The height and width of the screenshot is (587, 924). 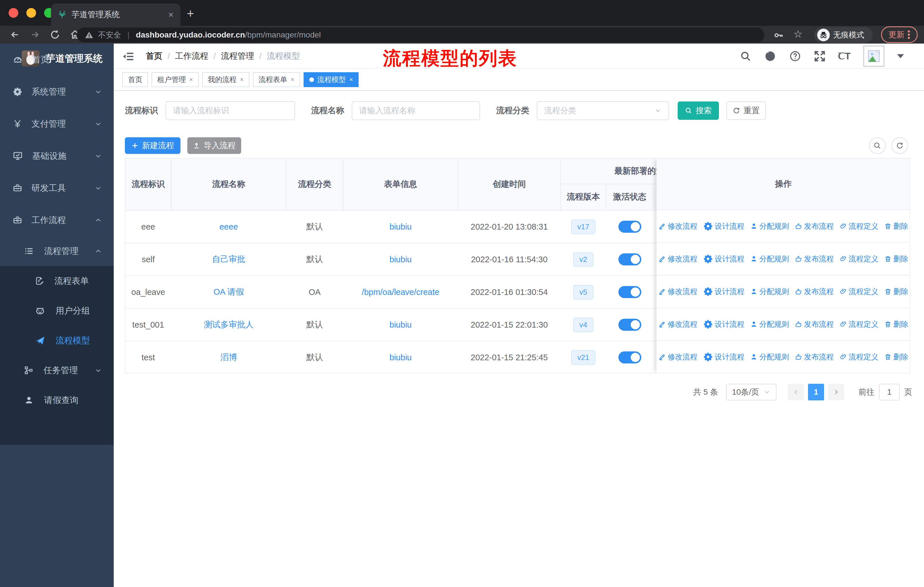 I want to click on forward-icon, so click(x=35, y=35).